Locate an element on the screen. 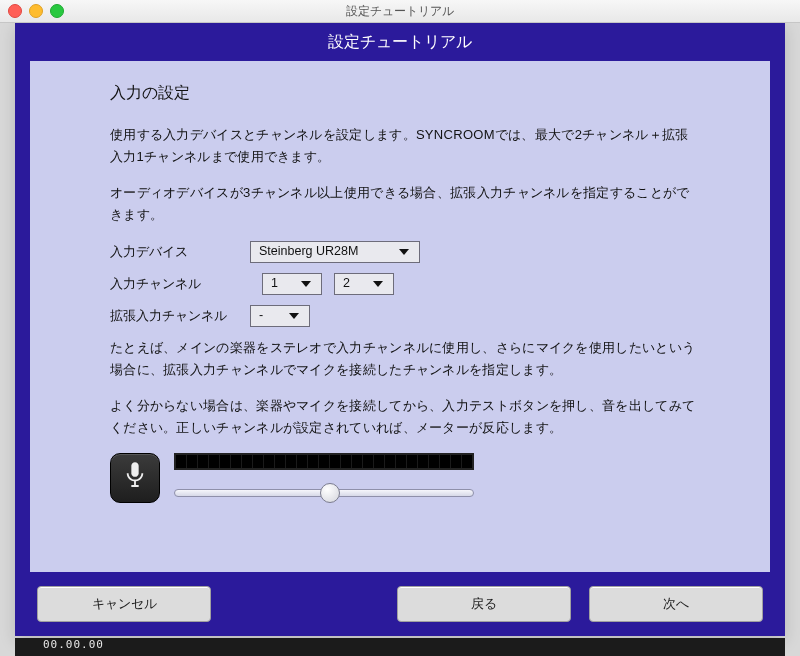  ext-channel-select: - is located at coordinates (280, 316).